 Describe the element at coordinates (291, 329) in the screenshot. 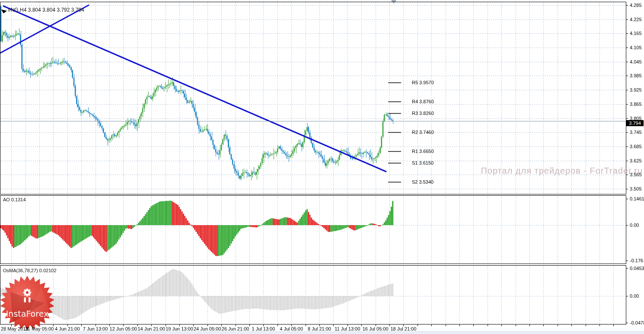

I see `time-axis-label: 4 Jul 05:00` at that location.